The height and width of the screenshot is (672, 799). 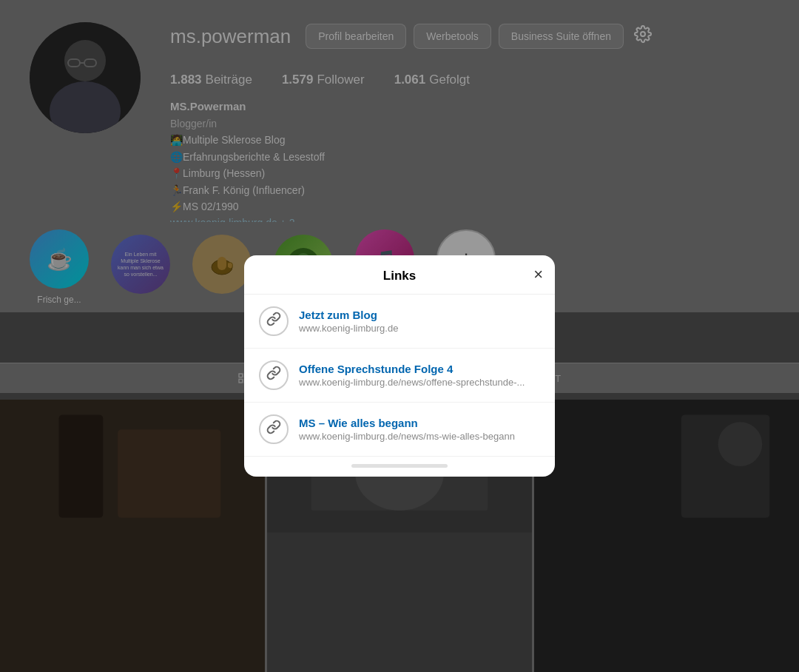 I want to click on link-url-1: www.koenig-limburg.de, so click(x=419, y=329).